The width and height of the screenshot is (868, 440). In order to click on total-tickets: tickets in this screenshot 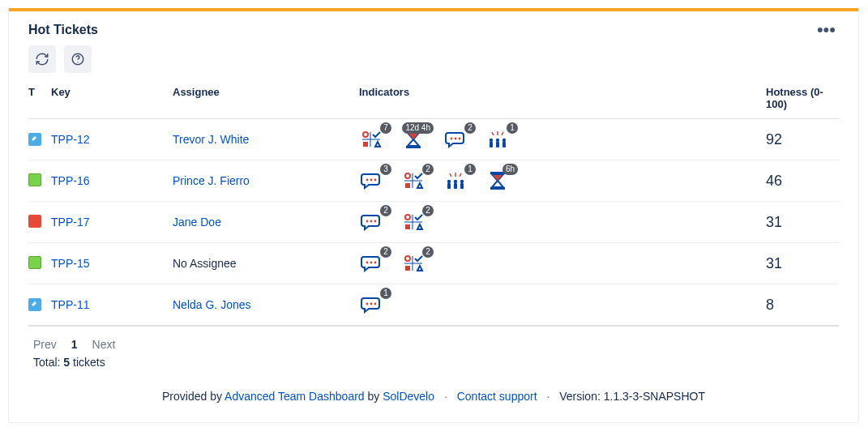, I will do `click(89, 362)`.